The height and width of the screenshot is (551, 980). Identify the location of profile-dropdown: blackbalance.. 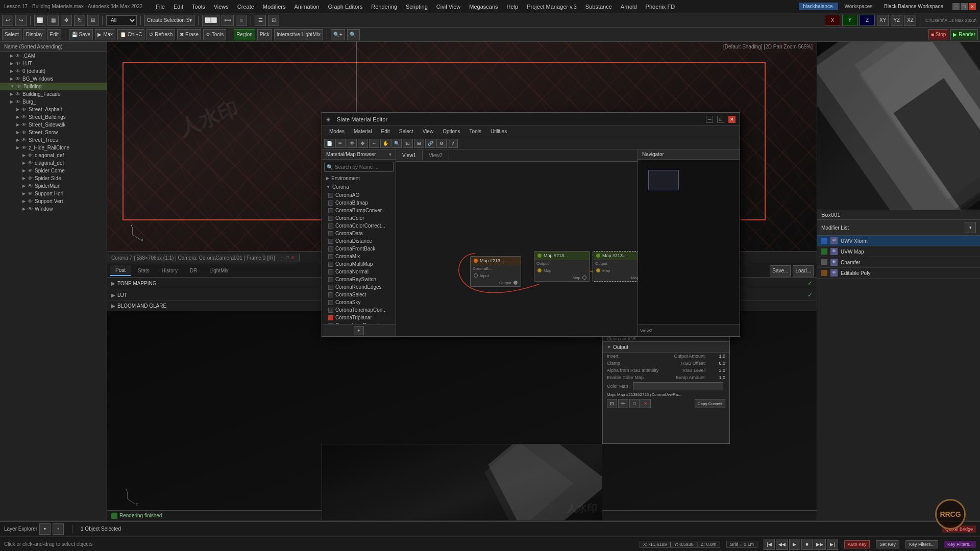
(819, 6).